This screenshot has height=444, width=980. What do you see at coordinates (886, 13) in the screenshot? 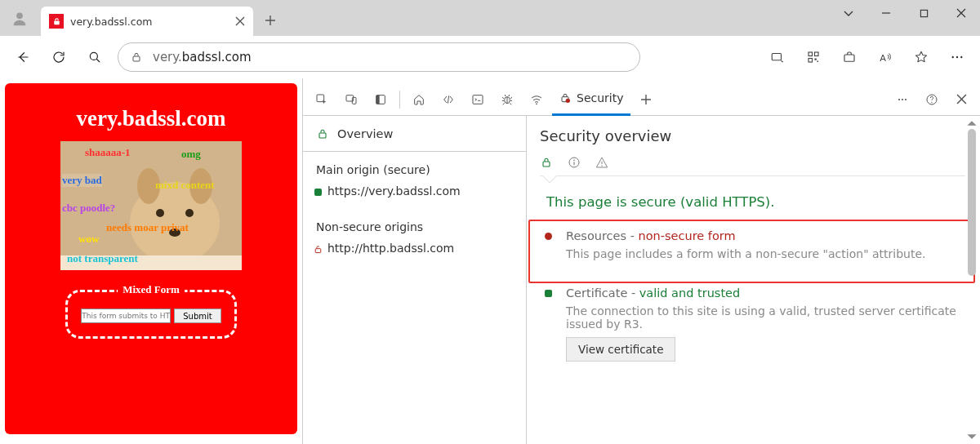
I see `minimize-button` at bounding box center [886, 13].